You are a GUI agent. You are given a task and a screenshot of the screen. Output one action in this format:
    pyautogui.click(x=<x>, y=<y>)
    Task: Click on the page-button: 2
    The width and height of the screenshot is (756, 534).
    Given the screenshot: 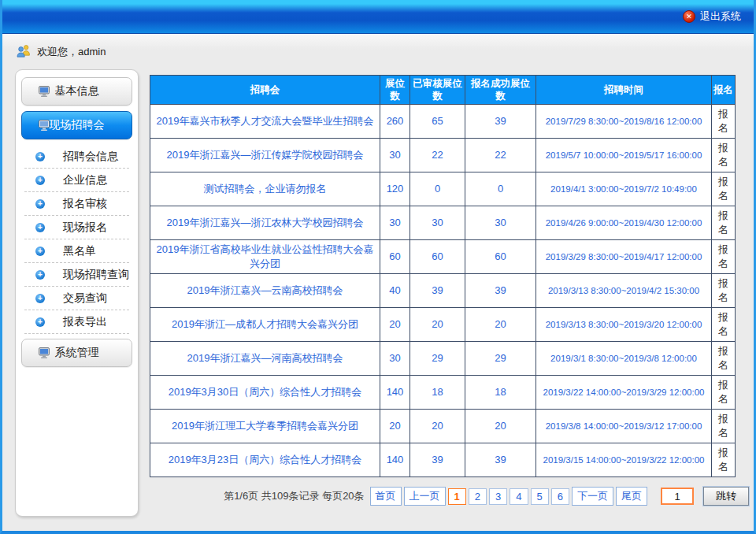 What is the action you would take?
    pyautogui.click(x=477, y=496)
    